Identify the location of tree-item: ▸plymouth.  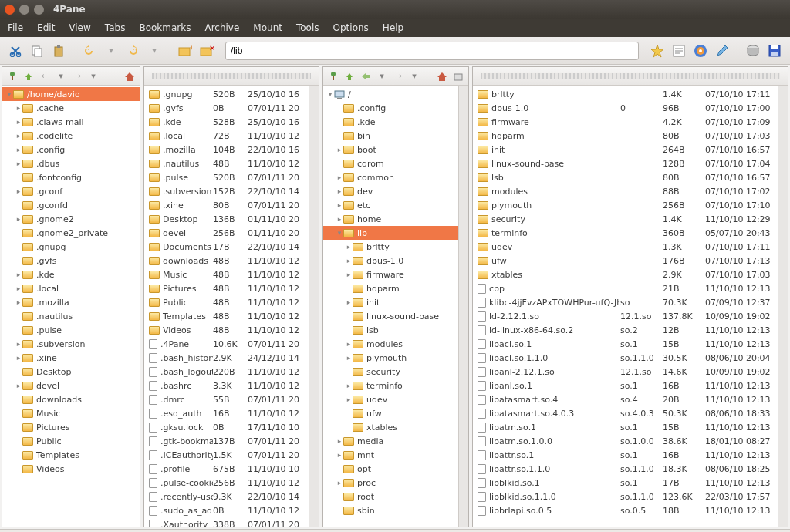
(390, 358).